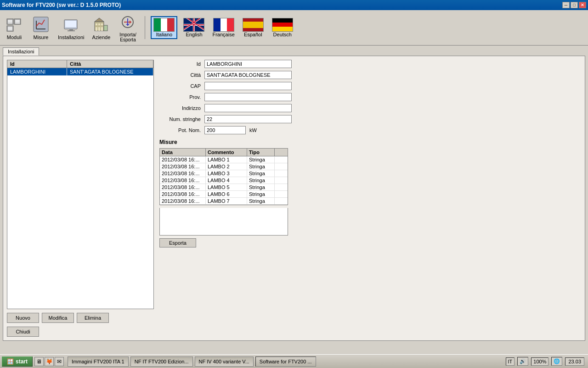  Describe the element at coordinates (162, 362) in the screenshot. I see `taskbar-item-1: NF IT FTV200 Edizion...` at that location.